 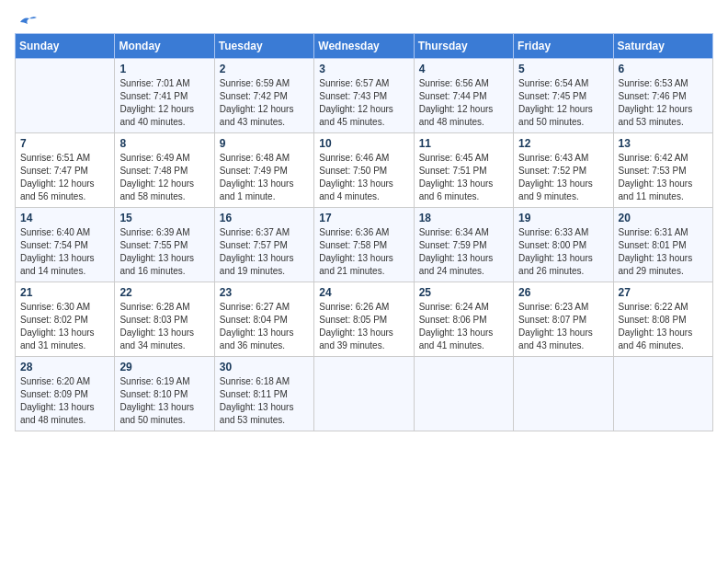 What do you see at coordinates (264, 96) in the screenshot?
I see `calendar-day-cell: 2Sunrise: 6:59 AM Sunset: 7:42 PM Daylig…` at bounding box center [264, 96].